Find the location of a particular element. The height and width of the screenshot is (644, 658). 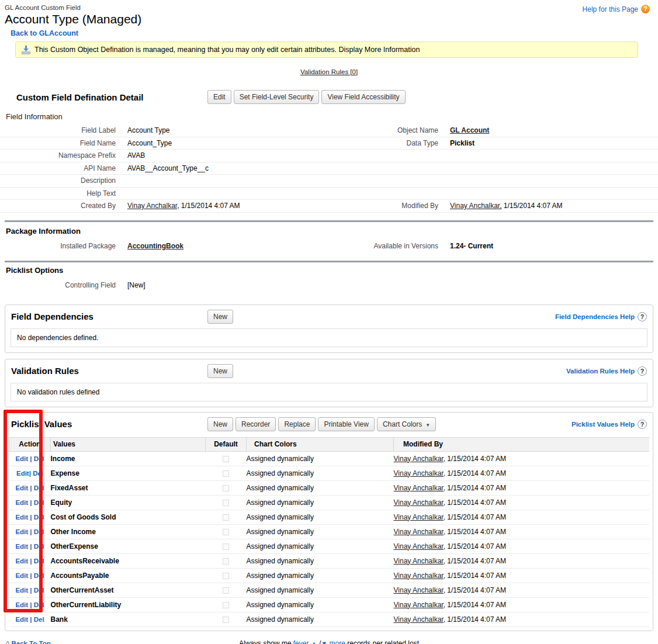

field-row: Namespace PrefixAVAB is located at coordinates (329, 156).